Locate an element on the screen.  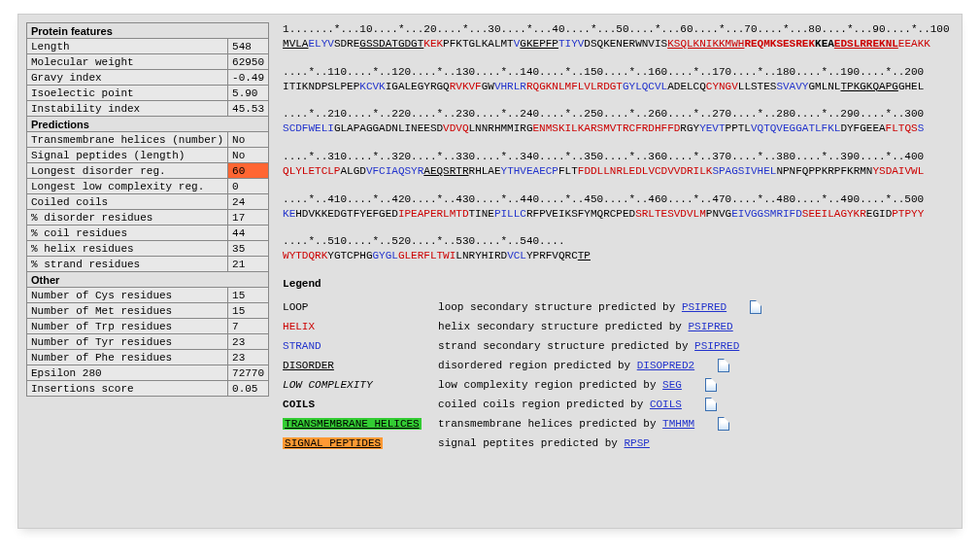
table-row: % coil residues44 is located at coordinates (148, 233).